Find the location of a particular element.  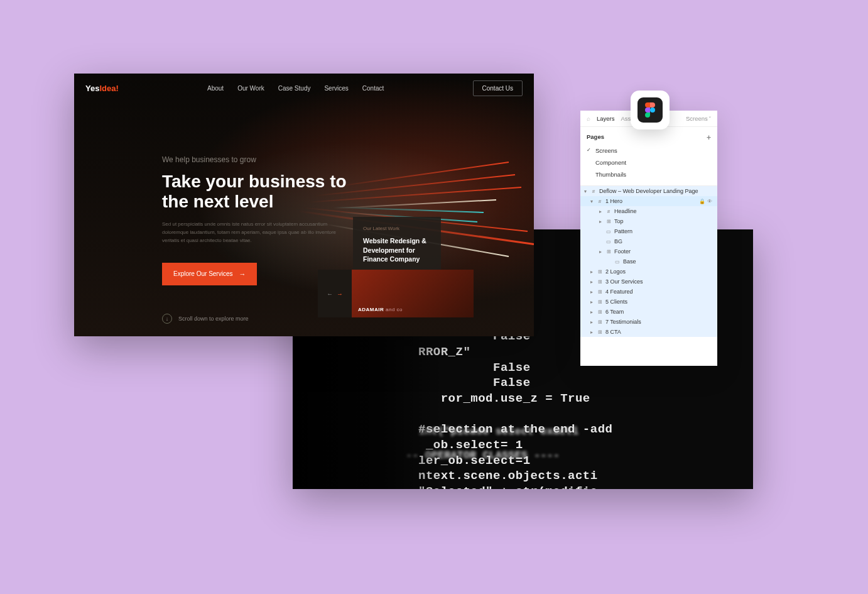

nav-services: Services is located at coordinates (336, 88).